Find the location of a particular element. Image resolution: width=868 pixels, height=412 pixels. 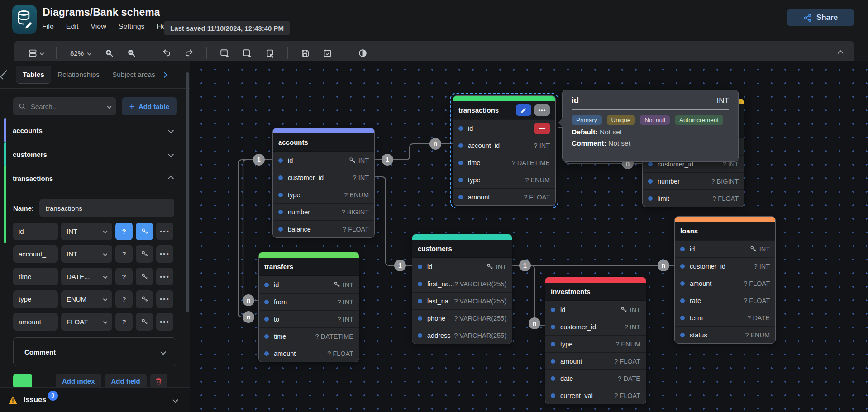

table-field-row: time? DATETIME is located at coordinates (309, 336).